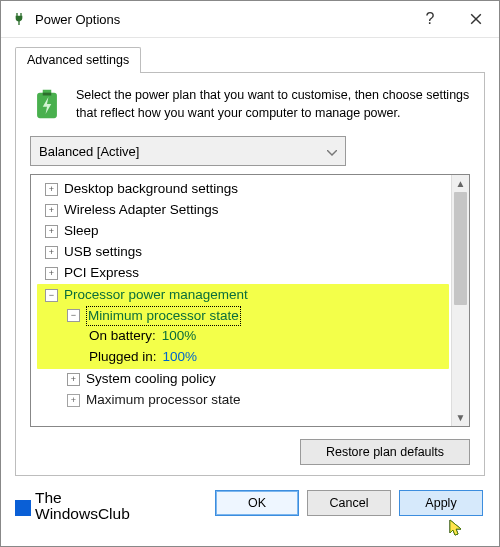 Image resolution: width=500 pixels, height=547 pixels. Describe the element at coordinates (349, 503) in the screenshot. I see `cancel-button: Cancel` at that location.